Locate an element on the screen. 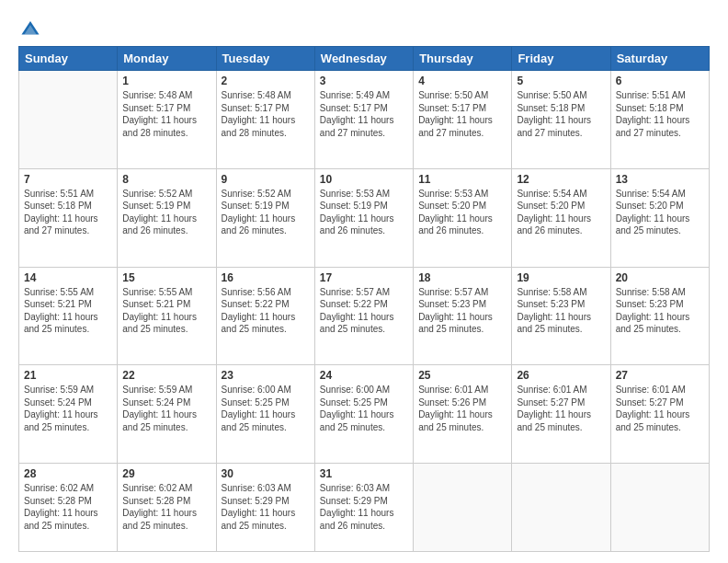 This screenshot has width=728, height=563. day-number: 28 is located at coordinates (68, 474).